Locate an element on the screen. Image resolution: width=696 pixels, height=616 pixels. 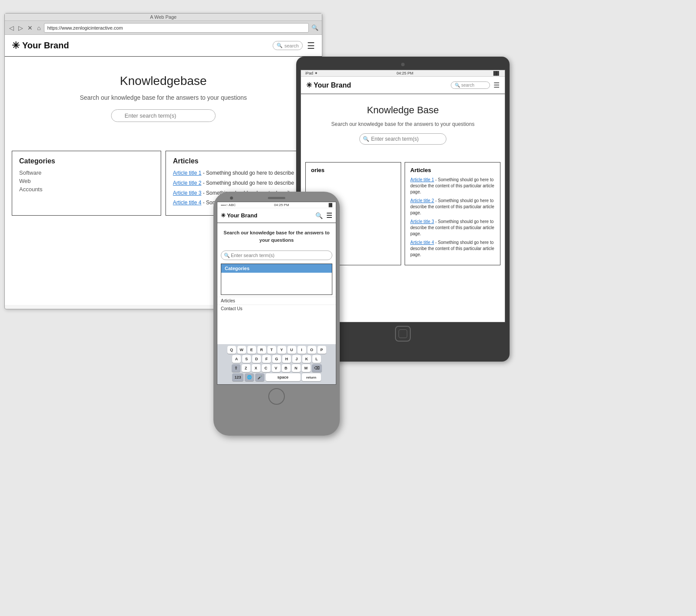
kb-hero: Knowledgebase Search our knowledge base … is located at coordinates (163, 96).